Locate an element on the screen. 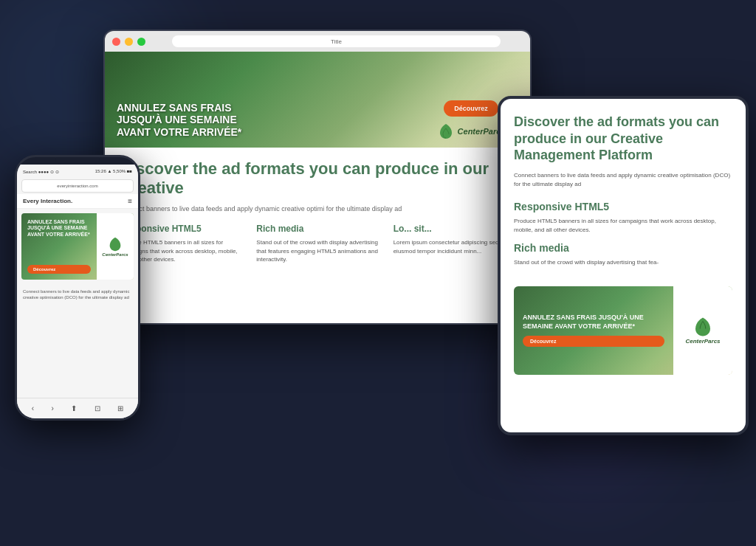  phone-url-text: everyinteraction.com is located at coordinates (78, 186).